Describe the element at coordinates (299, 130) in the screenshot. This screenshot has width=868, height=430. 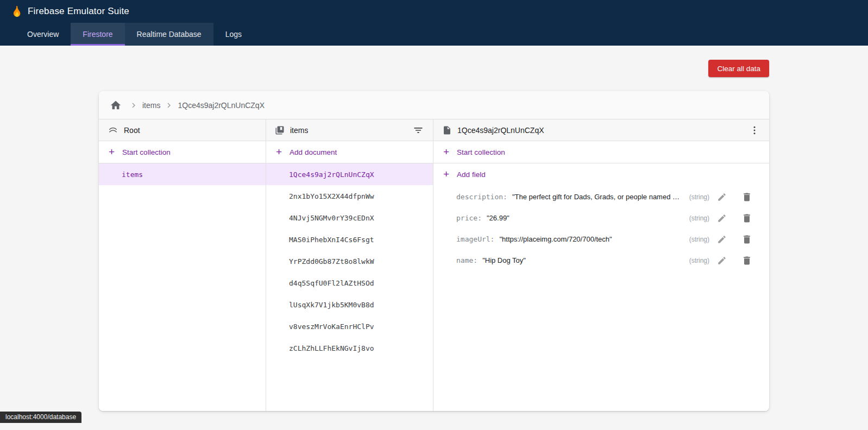
I see `collection-panel-title: items` at that location.